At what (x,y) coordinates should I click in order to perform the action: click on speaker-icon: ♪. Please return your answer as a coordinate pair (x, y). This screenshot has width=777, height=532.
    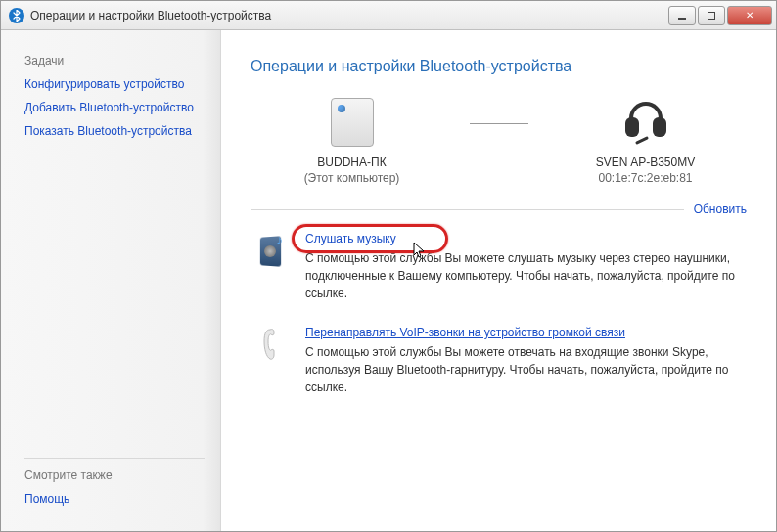
    Looking at the image, I should click on (270, 251).